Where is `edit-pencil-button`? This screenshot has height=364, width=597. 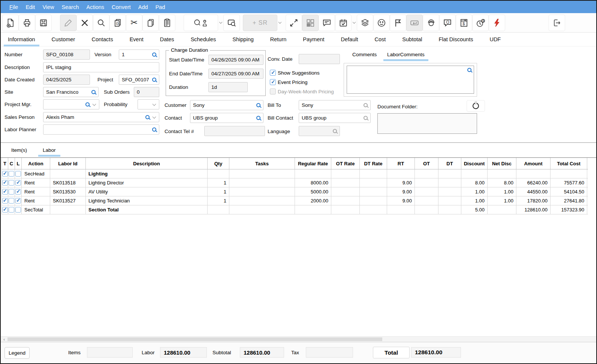
edit-pencil-button is located at coordinates (68, 23).